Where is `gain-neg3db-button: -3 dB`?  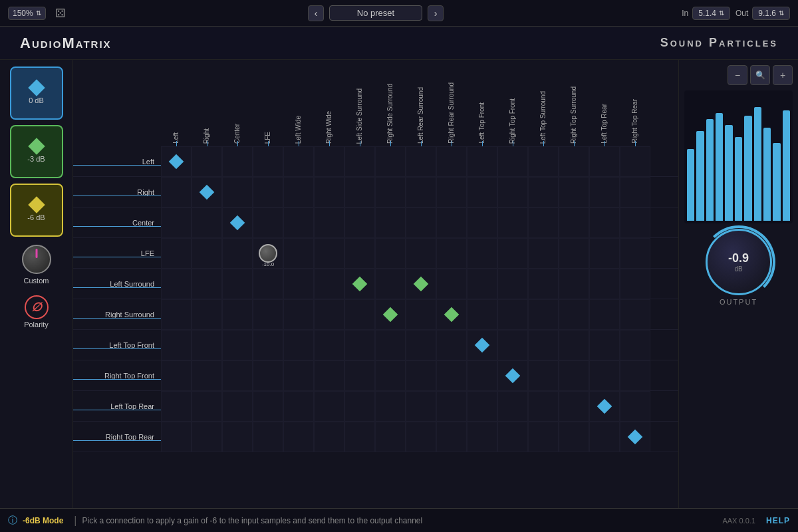 gain-neg3db-button: -3 dB is located at coordinates (37, 152).